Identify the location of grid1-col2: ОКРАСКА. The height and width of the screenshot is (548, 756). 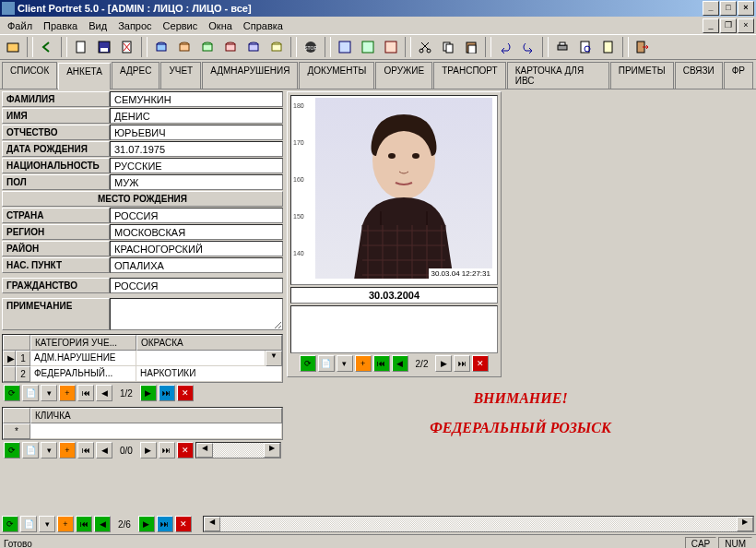
(209, 343).